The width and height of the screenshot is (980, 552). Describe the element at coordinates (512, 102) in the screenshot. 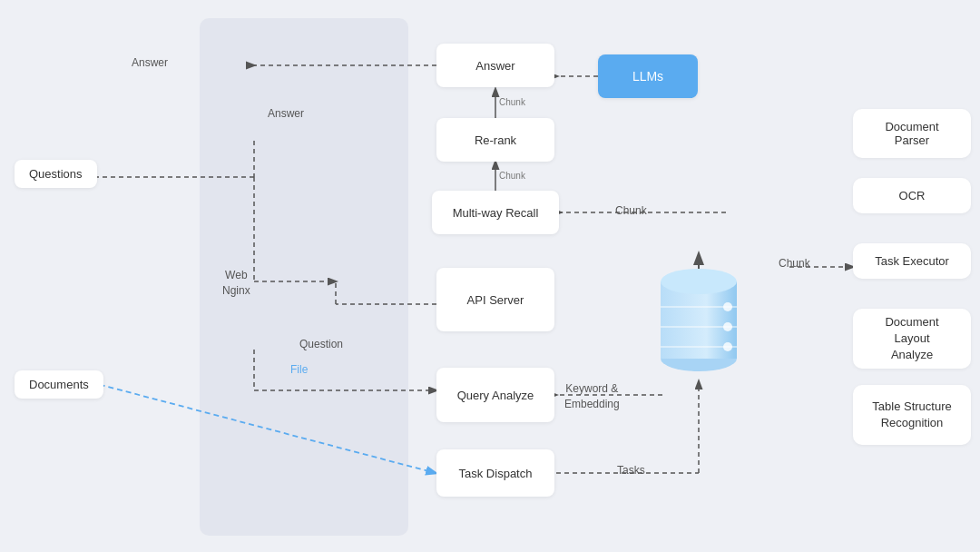

I see `chunk-small-1: Chunk` at that location.